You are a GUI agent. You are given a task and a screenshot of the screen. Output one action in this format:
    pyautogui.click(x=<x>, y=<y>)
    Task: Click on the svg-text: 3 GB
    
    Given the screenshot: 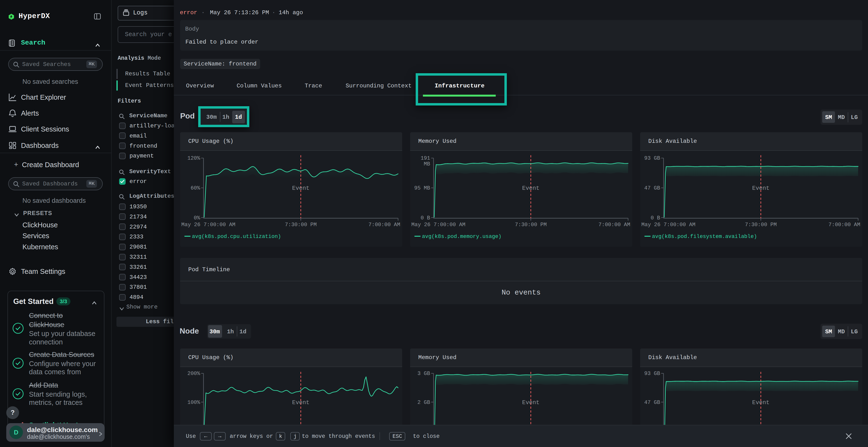 What is the action you would take?
    pyautogui.click(x=424, y=374)
    